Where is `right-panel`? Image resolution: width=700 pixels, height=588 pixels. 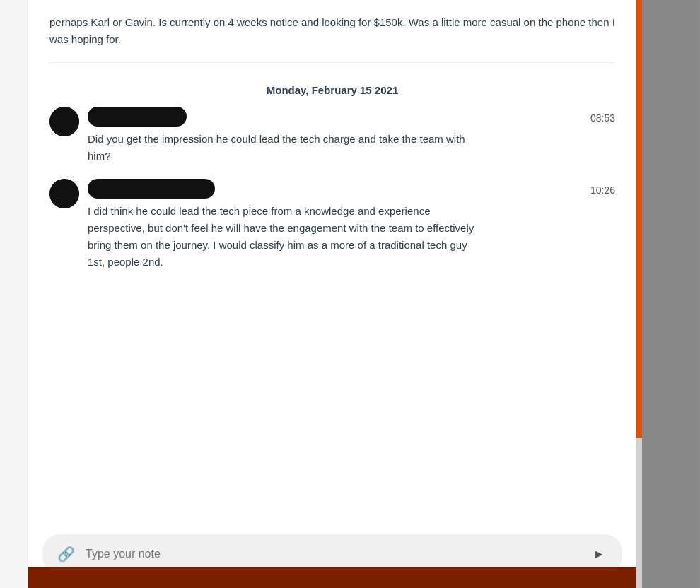
right-panel is located at coordinates (670, 294).